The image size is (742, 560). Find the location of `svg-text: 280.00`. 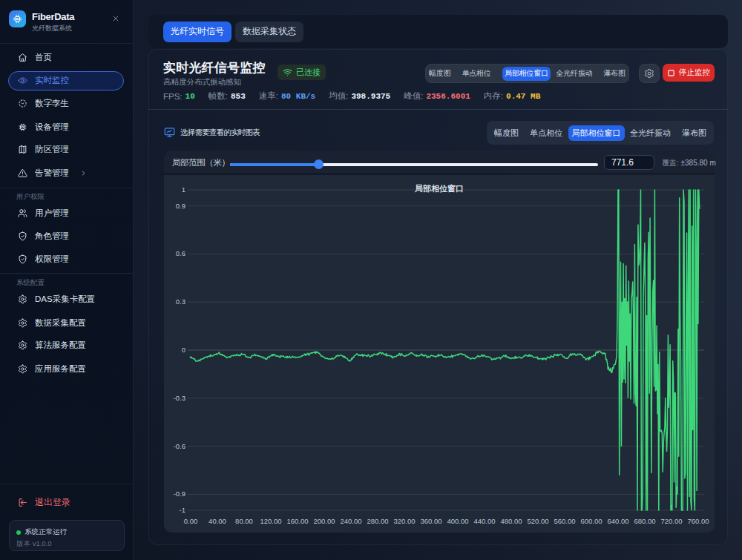

svg-text: 280.00 is located at coordinates (377, 521).